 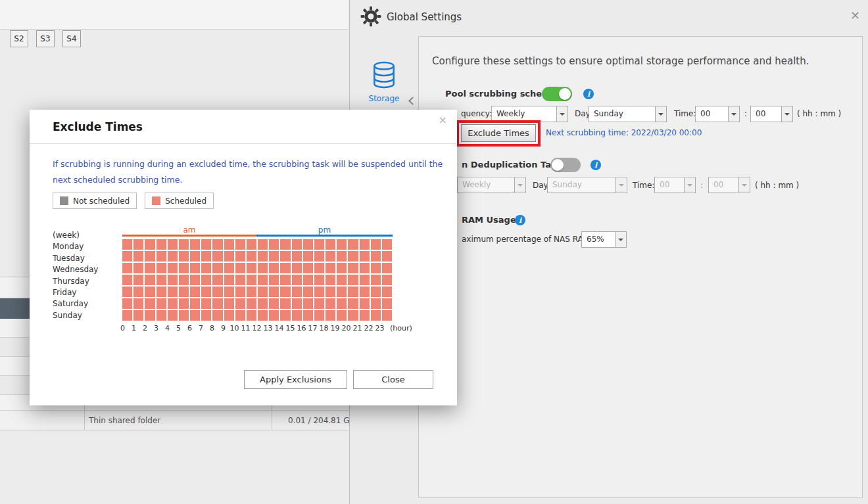 What do you see at coordinates (45, 39) in the screenshot?
I see `bg-tab-s3: S3` at bounding box center [45, 39].